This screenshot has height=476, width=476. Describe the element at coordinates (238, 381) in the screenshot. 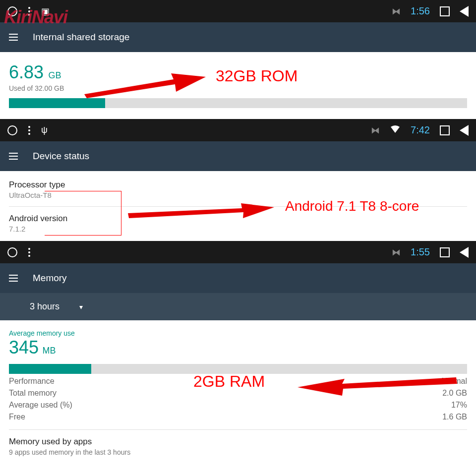

I see `perf-row: Performance Normal` at that location.